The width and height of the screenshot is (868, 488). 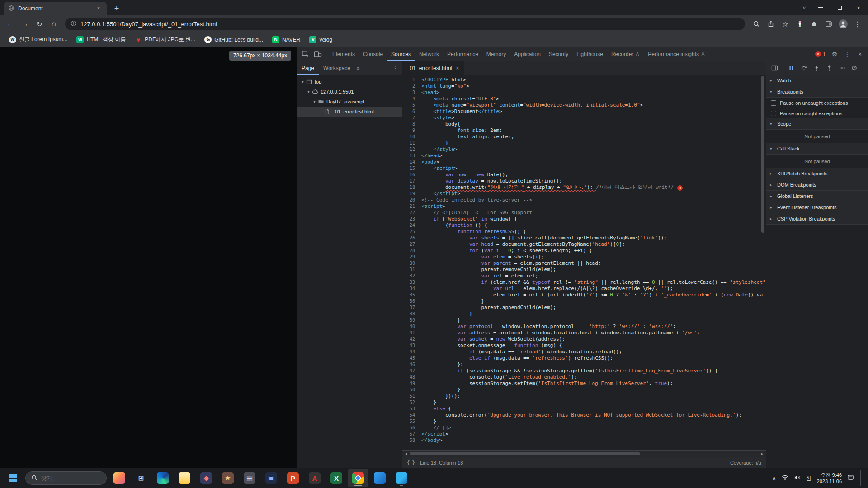 I want to click on home-button: ⌂, so click(x=54, y=24).